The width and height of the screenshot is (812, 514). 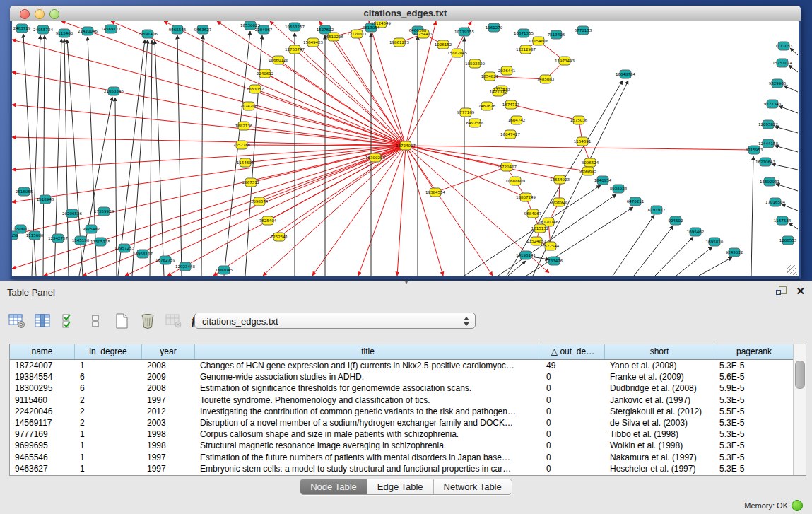 I want to click on table-cell-title: Tourette syndrome. Phenomenology and cla…, so click(x=368, y=400).